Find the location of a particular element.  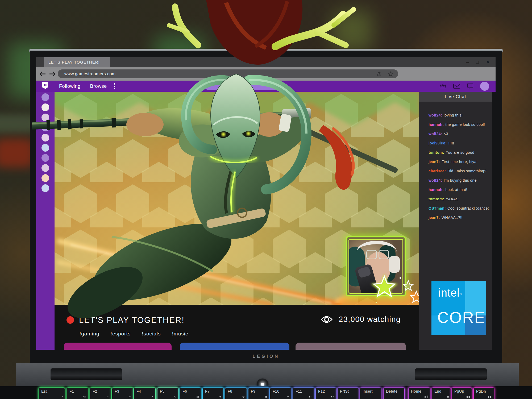

chat-bubble-icon is located at coordinates (470, 86).